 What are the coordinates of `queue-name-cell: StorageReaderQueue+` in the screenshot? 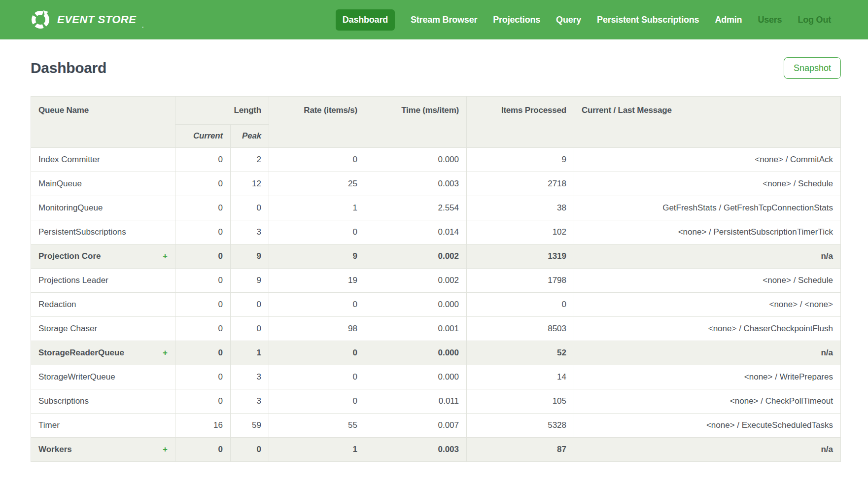 It's located at (104, 353).